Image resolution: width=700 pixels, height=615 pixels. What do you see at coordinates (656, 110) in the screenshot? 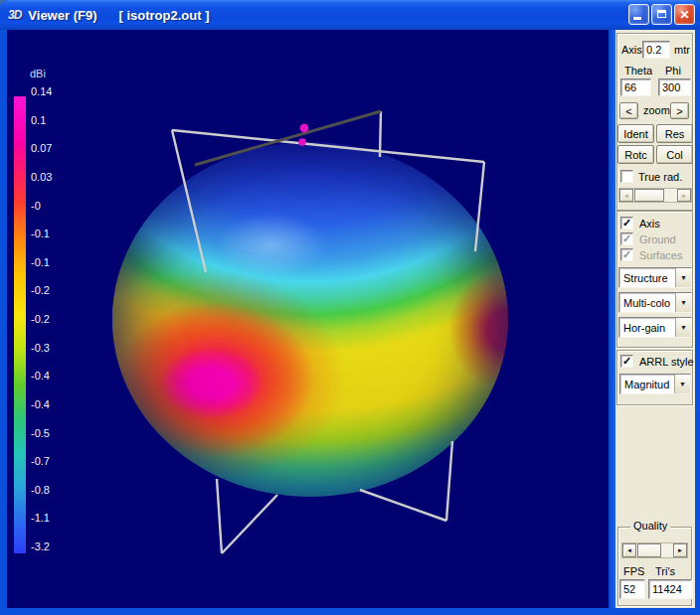
I see `zoom-label: zoom` at bounding box center [656, 110].